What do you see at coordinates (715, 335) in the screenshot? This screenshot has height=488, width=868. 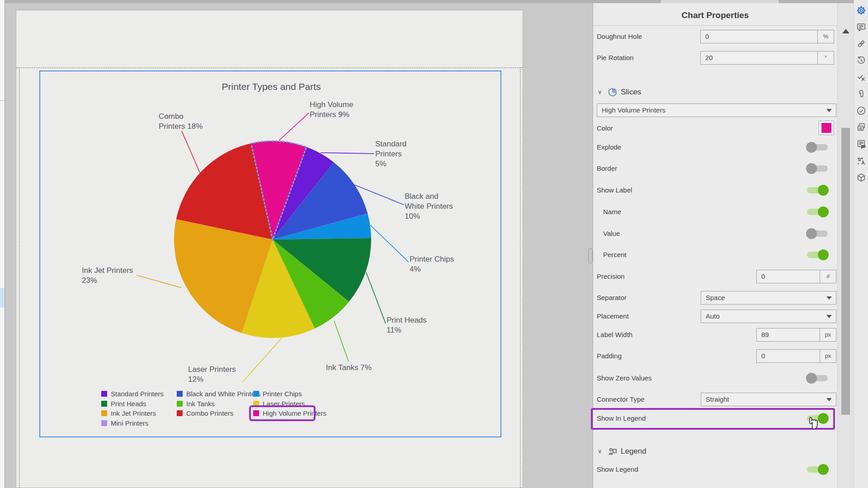 I see `panel-row-label-width: Label Width89px` at bounding box center [715, 335].